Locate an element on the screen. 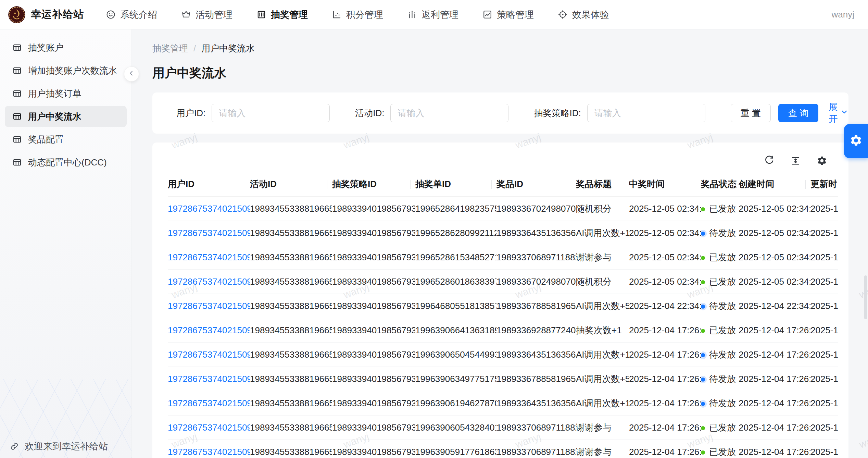 The image size is (868, 458). query-button: 查 询 is located at coordinates (798, 113).